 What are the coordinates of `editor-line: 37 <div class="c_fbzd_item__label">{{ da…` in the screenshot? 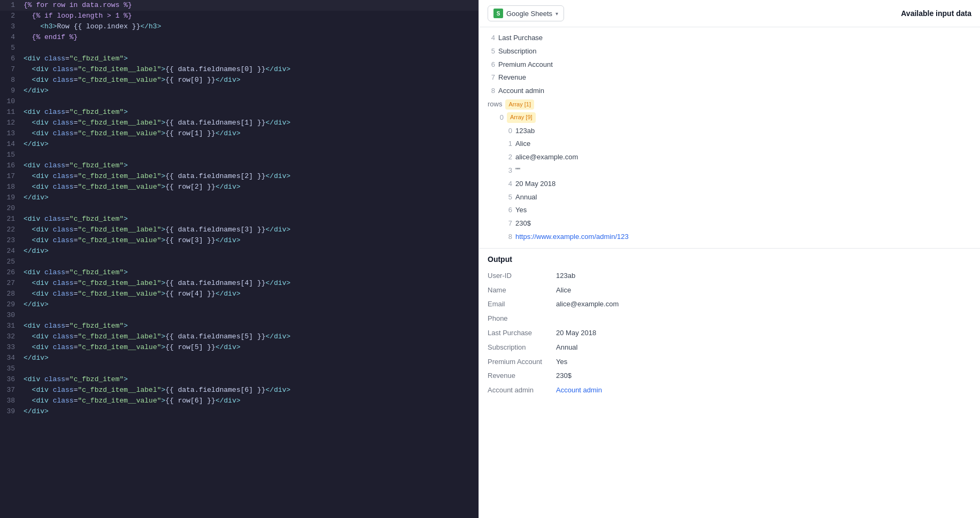 It's located at (240, 390).